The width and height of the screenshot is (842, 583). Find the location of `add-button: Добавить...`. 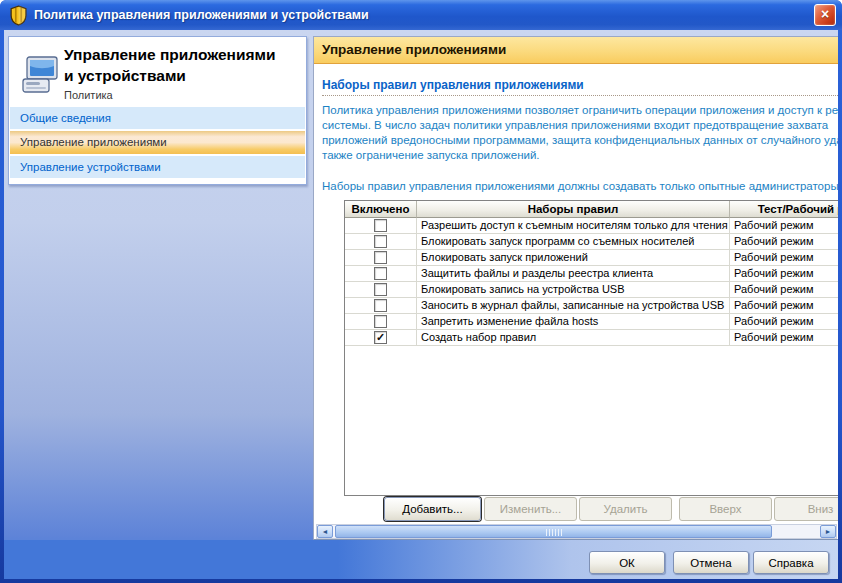

add-button: Добавить... is located at coordinates (432, 509).